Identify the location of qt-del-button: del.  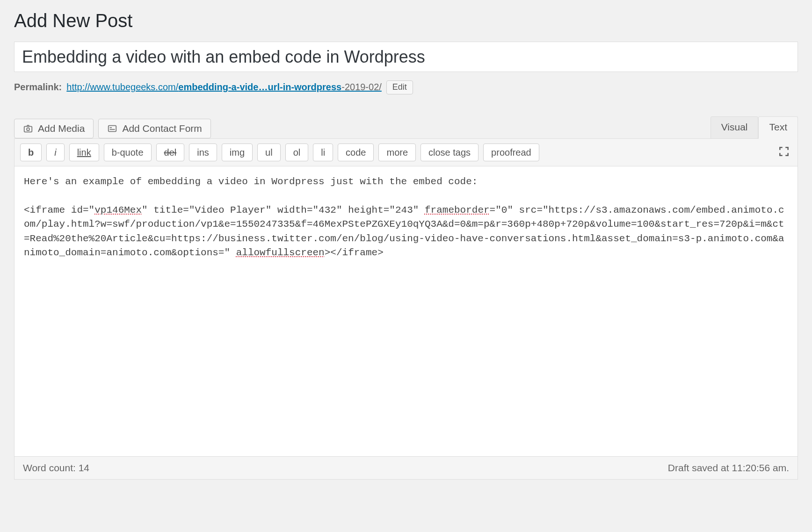
(170, 152).